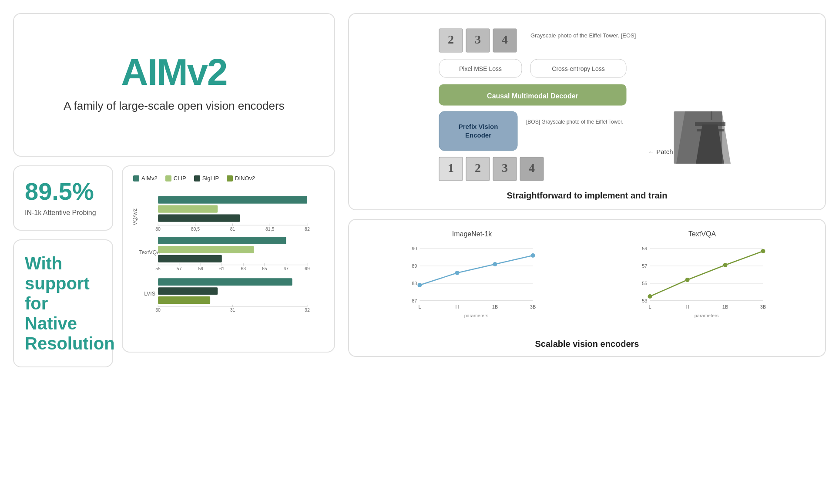 The image size is (839, 504). Describe the element at coordinates (60, 213) in the screenshot. I see `metric-label: IN-1k Attentive Probing` at that location.